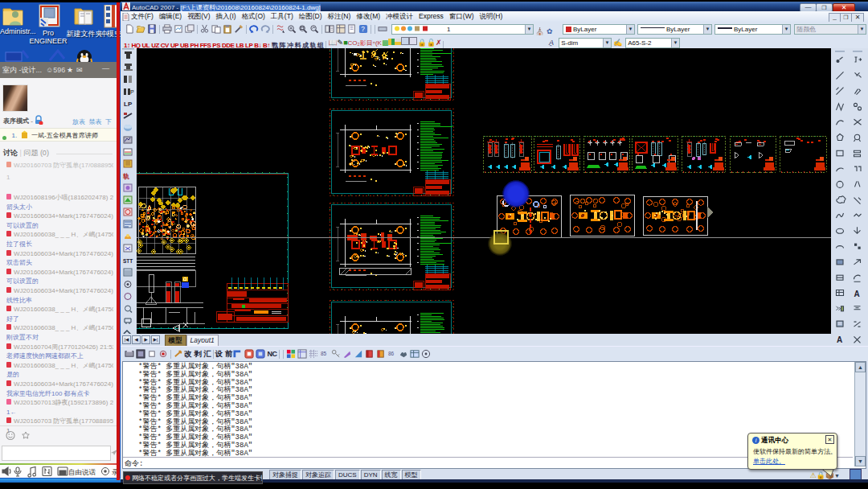 This screenshot has width=868, height=489. What do you see at coordinates (82, 472) in the screenshot?
I see `svg-text: 自由说话` at bounding box center [82, 472].